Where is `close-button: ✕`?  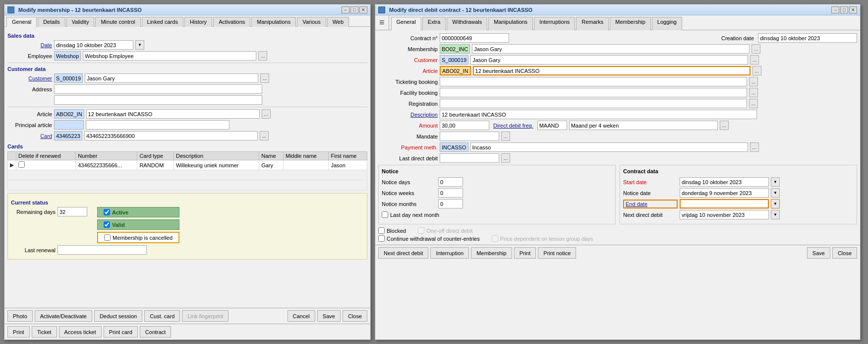 close-button: ✕ is located at coordinates (363, 10).